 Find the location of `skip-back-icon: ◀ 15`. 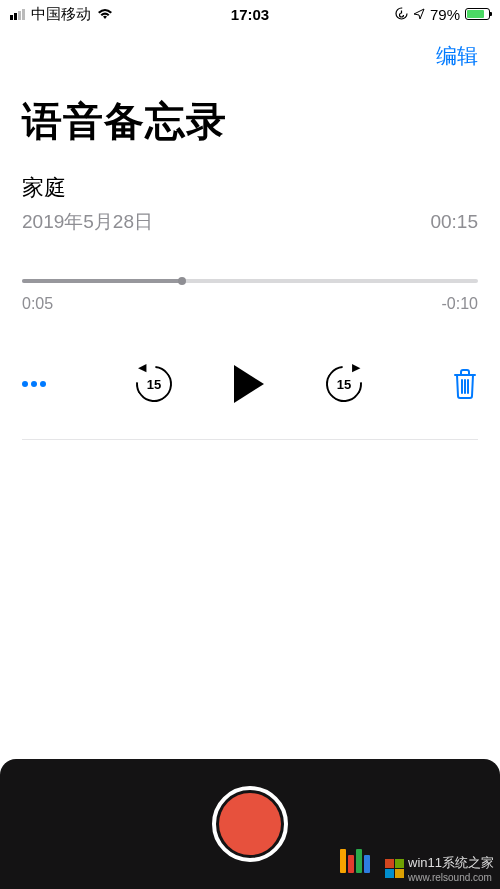

skip-back-icon: ◀ 15 is located at coordinates (154, 384).